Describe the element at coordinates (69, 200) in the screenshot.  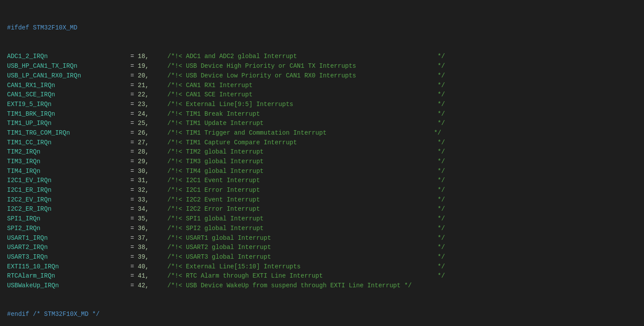
I see `irq-name: I2C2_EV_IRQn` at that location.